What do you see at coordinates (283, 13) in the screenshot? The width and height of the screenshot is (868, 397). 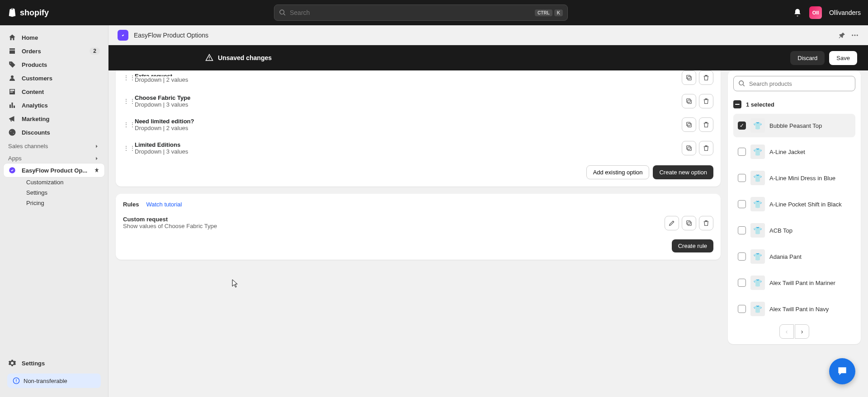 I see `search-icon` at bounding box center [283, 13].